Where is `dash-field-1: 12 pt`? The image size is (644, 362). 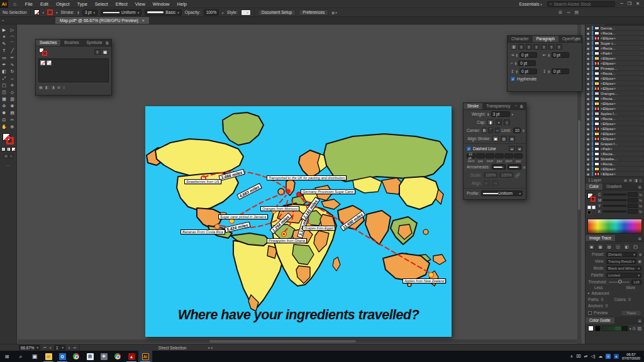 dash-field-1: 12 pt is located at coordinates (471, 156).